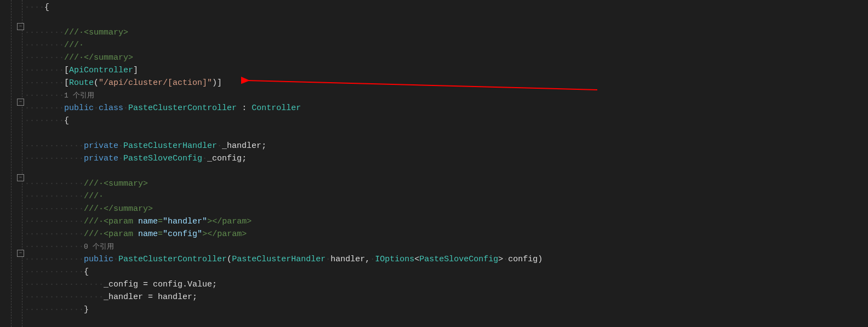 Image resolution: width=868 pixels, height=327 pixels. I want to click on code-line: ········///·, so click(446, 45).